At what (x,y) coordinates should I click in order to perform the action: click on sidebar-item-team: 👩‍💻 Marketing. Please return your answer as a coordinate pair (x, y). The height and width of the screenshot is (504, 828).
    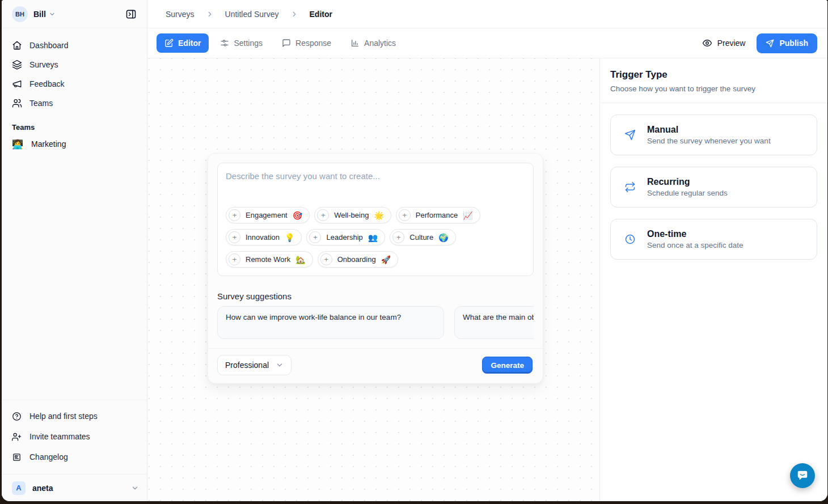
    Looking at the image, I should click on (74, 144).